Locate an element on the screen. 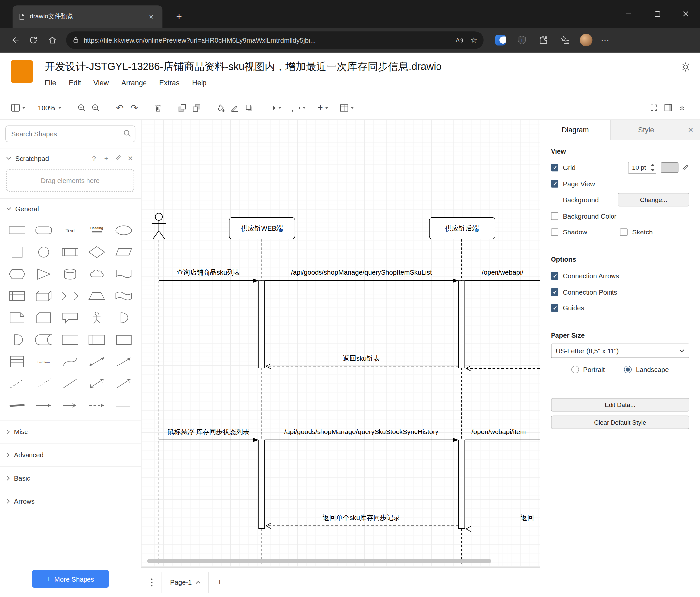 This screenshot has width=700, height=597. menu-help: Help is located at coordinates (199, 83).